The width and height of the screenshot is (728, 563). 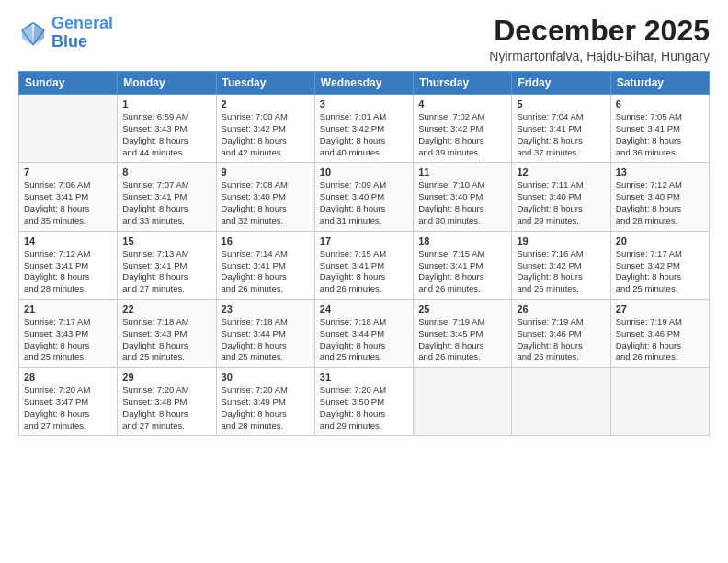 What do you see at coordinates (265, 83) in the screenshot?
I see `col-tuesday: Tuesday` at bounding box center [265, 83].